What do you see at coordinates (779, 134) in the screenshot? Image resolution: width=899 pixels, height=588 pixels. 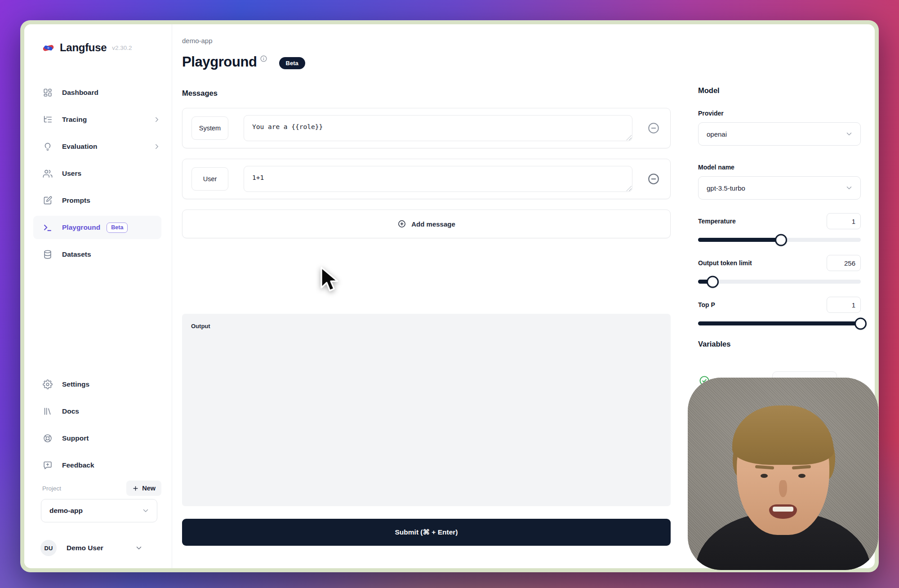 I see `provider-select: openai` at bounding box center [779, 134].